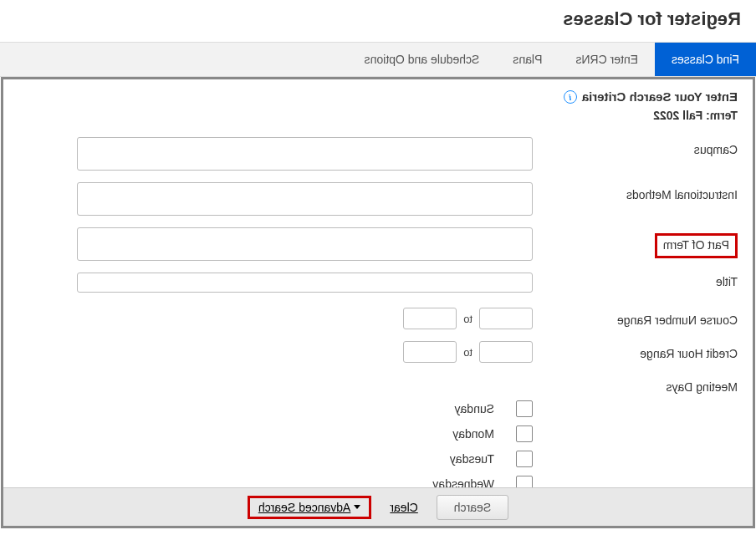 The height and width of the screenshot is (535, 756). Describe the element at coordinates (506, 352) in the screenshot. I see `credit-hour-from` at that location.